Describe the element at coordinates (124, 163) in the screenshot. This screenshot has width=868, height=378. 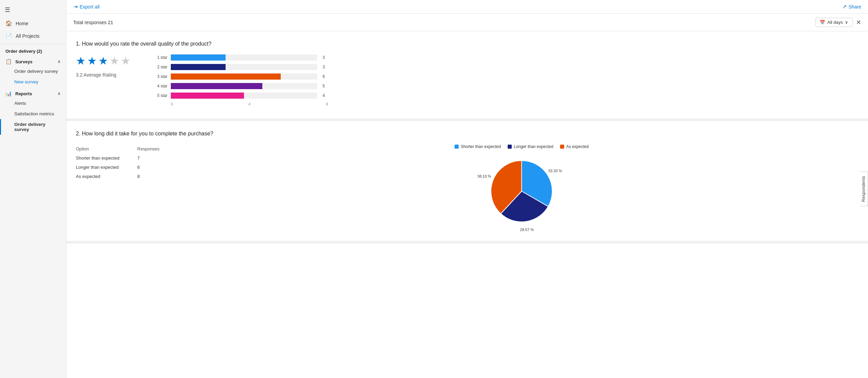
I see `q2-table: Option Responses Shorter than expected7L…` at that location.